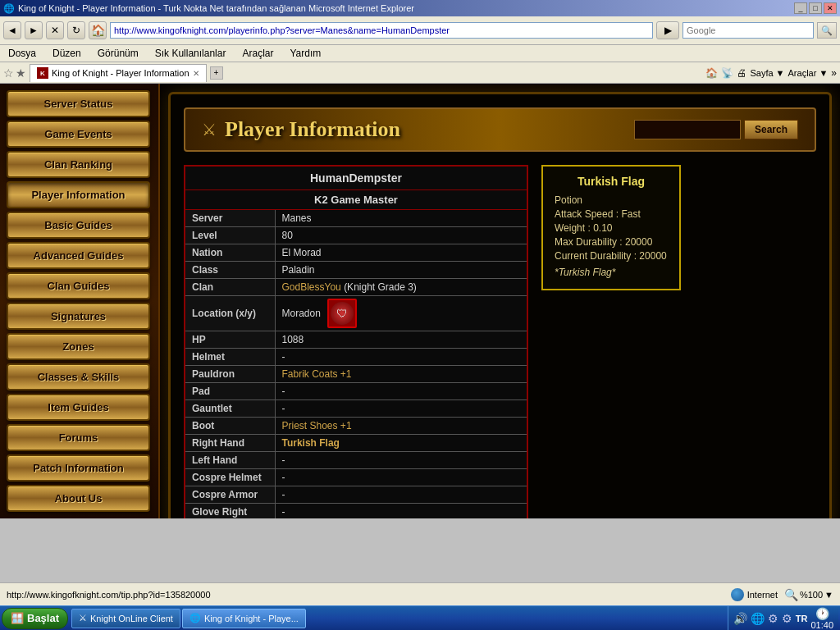  I want to click on go-button: ▶, so click(668, 30).